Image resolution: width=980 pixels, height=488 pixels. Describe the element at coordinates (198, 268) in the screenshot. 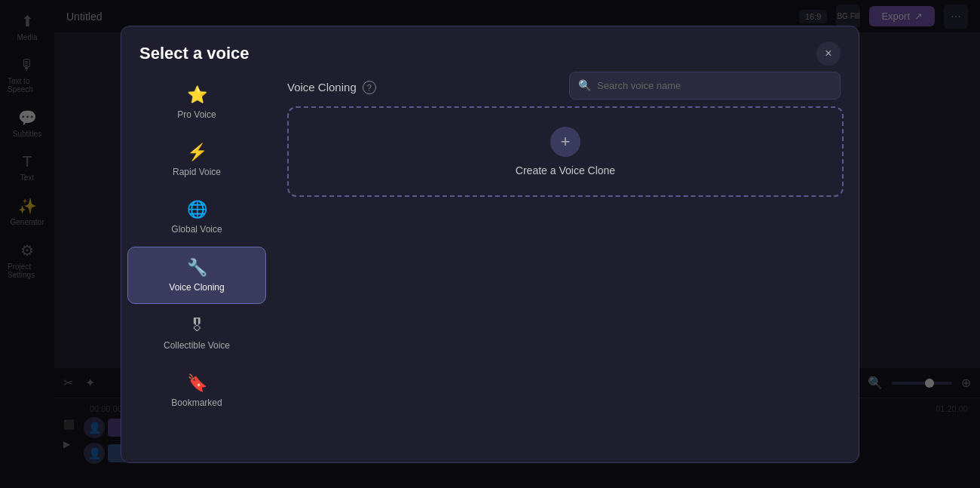

I see `voice-cloning-icon: 🔧` at that location.